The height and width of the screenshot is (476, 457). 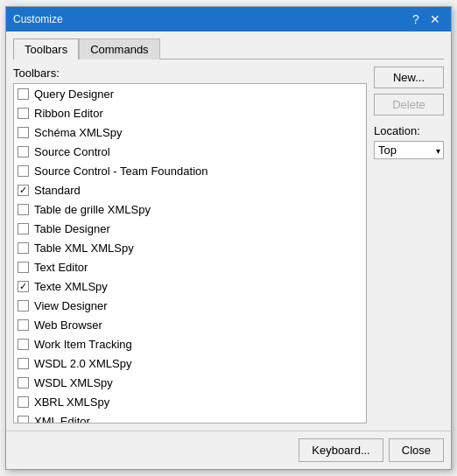 What do you see at coordinates (93, 210) in the screenshot?
I see `toolbar-item-label: Table de grille XMLSpy` at bounding box center [93, 210].